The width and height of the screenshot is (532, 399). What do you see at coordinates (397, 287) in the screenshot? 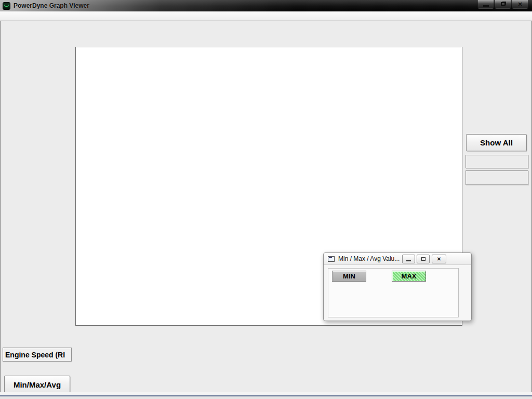
I see `minmax-values-window: Min / Max / Avg Valu... ✕ MIN MAX` at bounding box center [397, 287].